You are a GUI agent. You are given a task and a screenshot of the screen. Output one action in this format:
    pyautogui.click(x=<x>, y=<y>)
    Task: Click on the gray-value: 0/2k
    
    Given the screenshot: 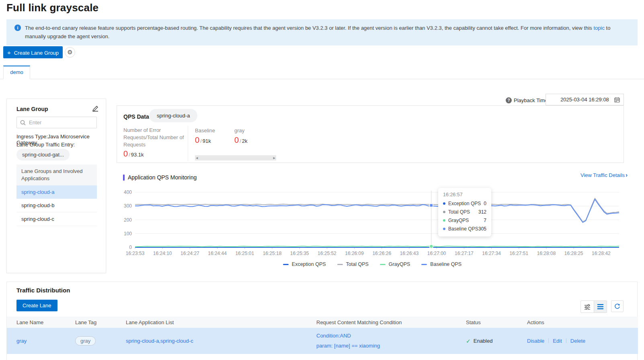 What is the action you would take?
    pyautogui.click(x=241, y=140)
    